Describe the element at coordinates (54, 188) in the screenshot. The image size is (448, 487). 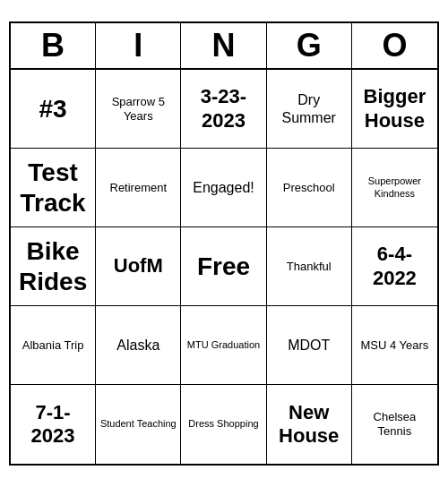
I see `bingo-cell: Test Track` at that location.